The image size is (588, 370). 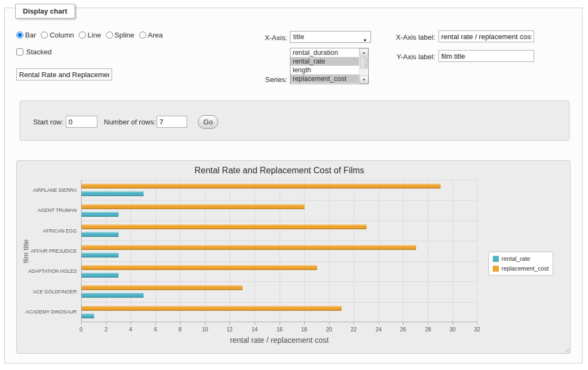 I want to click on category-label-ace-goldfinger: ACE GOLDFINGER, so click(x=47, y=292).